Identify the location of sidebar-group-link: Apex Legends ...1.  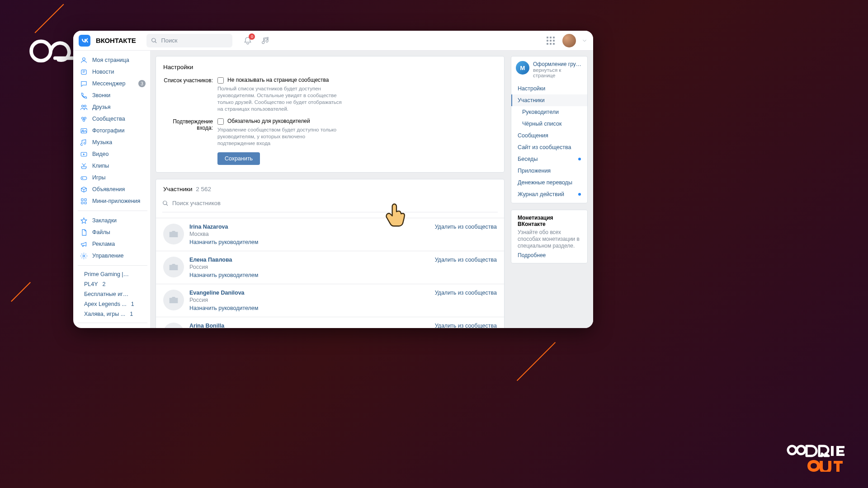
(113, 304).